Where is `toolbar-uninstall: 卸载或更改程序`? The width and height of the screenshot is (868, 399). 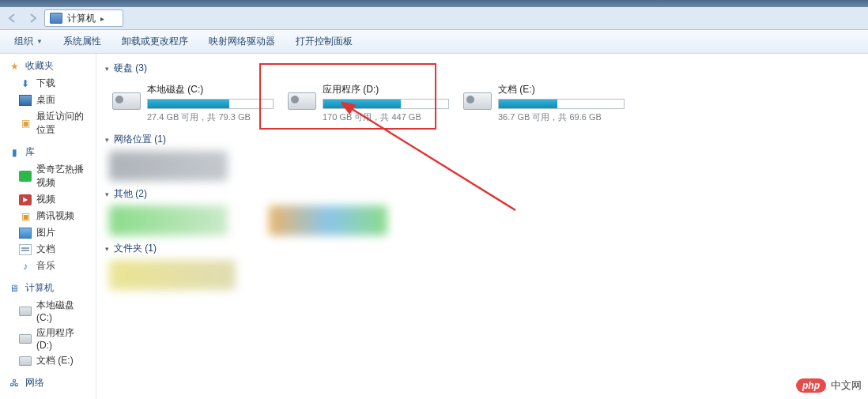 toolbar-uninstall: 卸载或更改程序 is located at coordinates (155, 41).